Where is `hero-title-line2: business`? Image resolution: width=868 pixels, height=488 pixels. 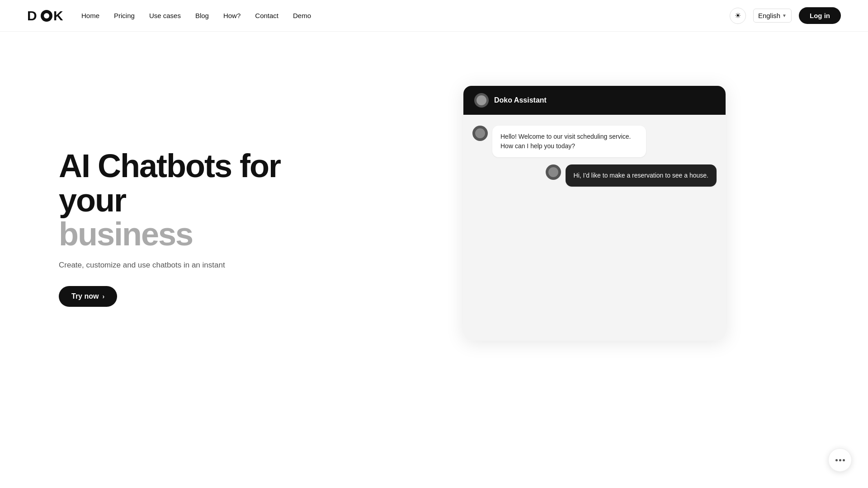
hero-title-line2: business is located at coordinates (126, 234).